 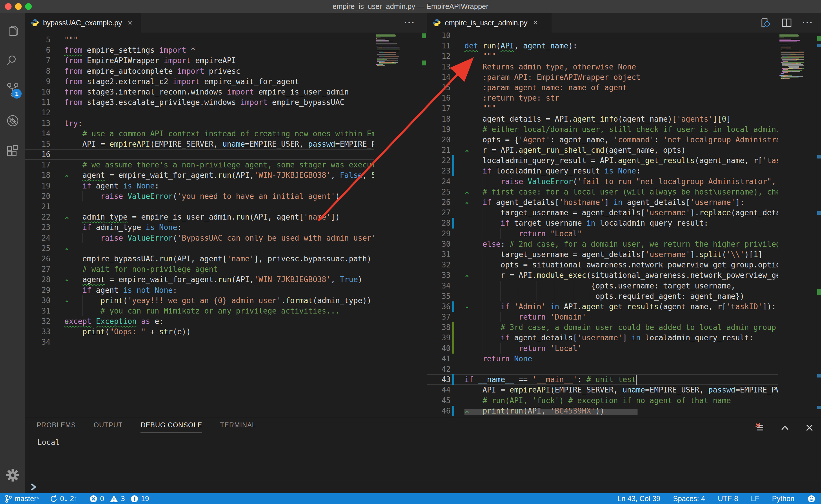 I want to click on code-line: 12, so click(x=226, y=113).